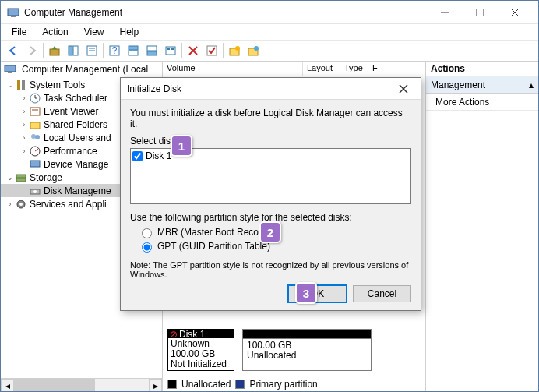  Describe the element at coordinates (374, 69) in the screenshot. I see `col-fs: F` at that location.